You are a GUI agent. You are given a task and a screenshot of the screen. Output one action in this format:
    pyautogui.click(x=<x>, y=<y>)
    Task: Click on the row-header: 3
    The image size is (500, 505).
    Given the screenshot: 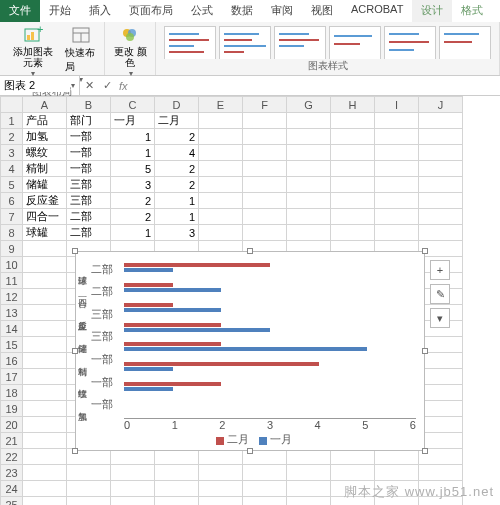 What is the action you would take?
    pyautogui.click(x=12, y=153)
    